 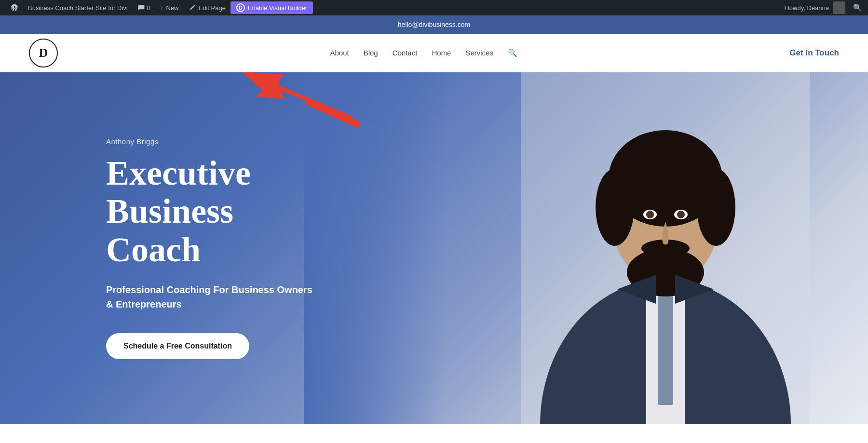 I want to click on edit-page-admin: Edit Page, so click(x=206, y=8).